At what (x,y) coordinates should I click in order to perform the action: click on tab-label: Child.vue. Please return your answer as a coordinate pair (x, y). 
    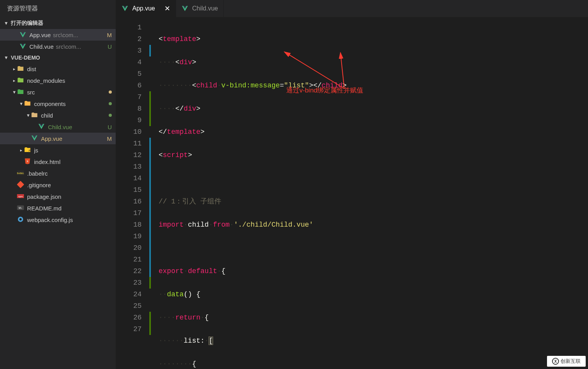
    Looking at the image, I should click on (205, 9).